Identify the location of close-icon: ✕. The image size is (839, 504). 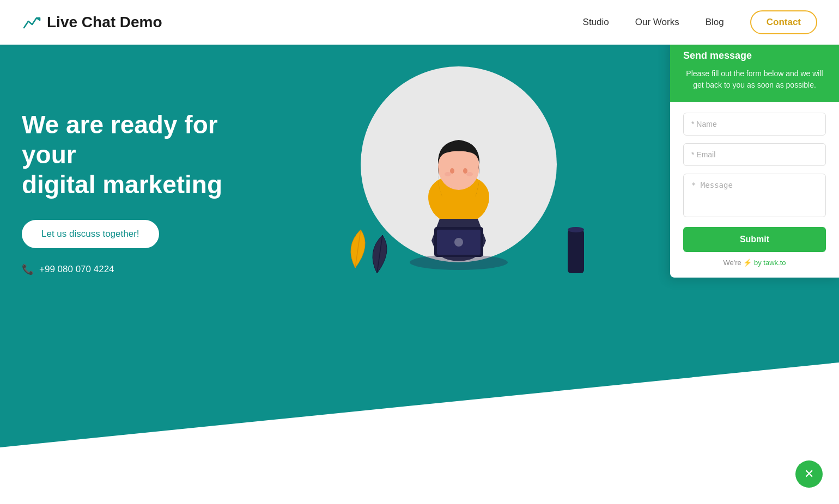
(809, 474).